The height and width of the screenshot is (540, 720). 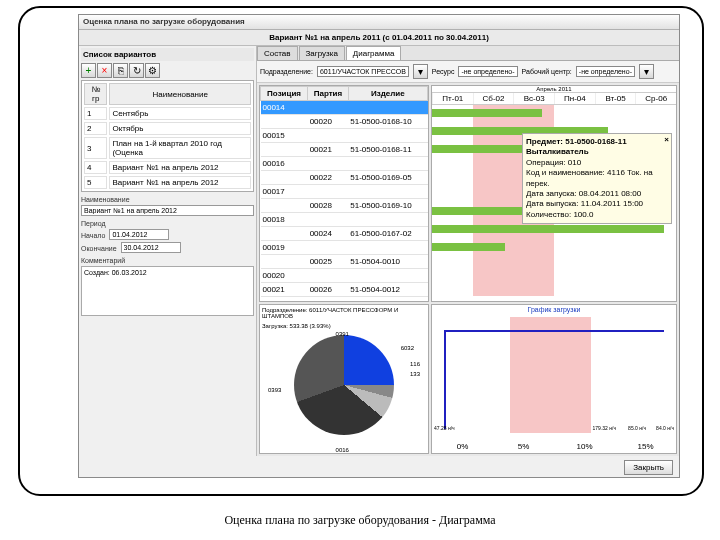 I want to click on workcenter-combo: -не определено-, so click(x=606, y=72).